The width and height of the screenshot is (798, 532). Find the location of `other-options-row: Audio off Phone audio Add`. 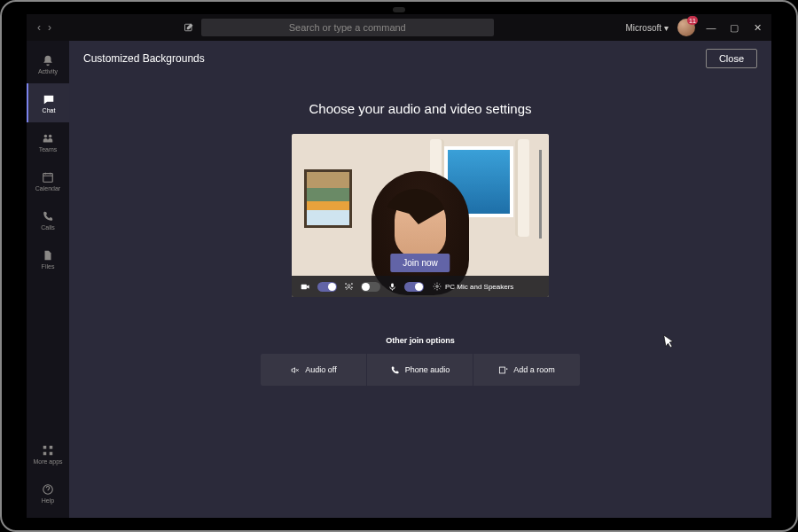

other-options-row: Audio off Phone audio Add is located at coordinates (420, 370).